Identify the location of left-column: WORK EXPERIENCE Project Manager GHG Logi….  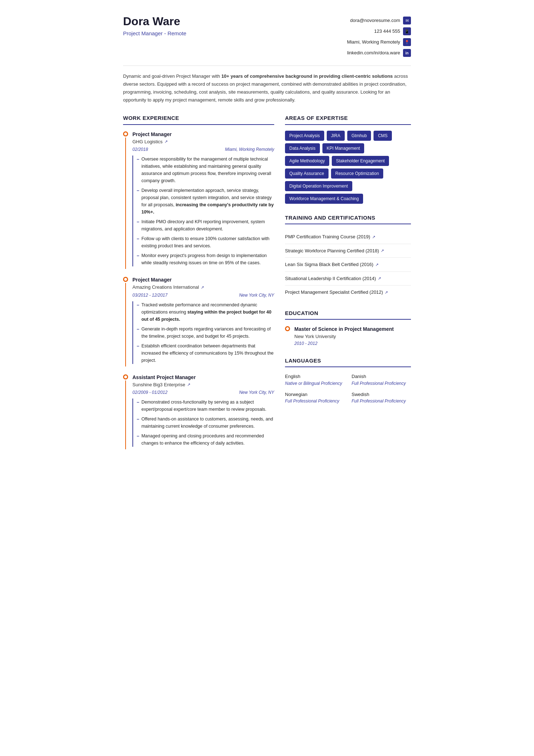
(199, 285).